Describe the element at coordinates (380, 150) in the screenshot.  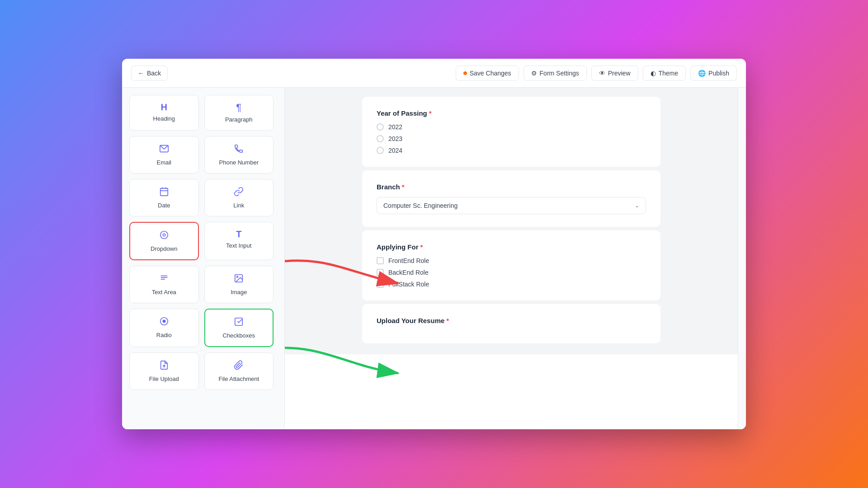
I see `radio-circle-2024` at that location.